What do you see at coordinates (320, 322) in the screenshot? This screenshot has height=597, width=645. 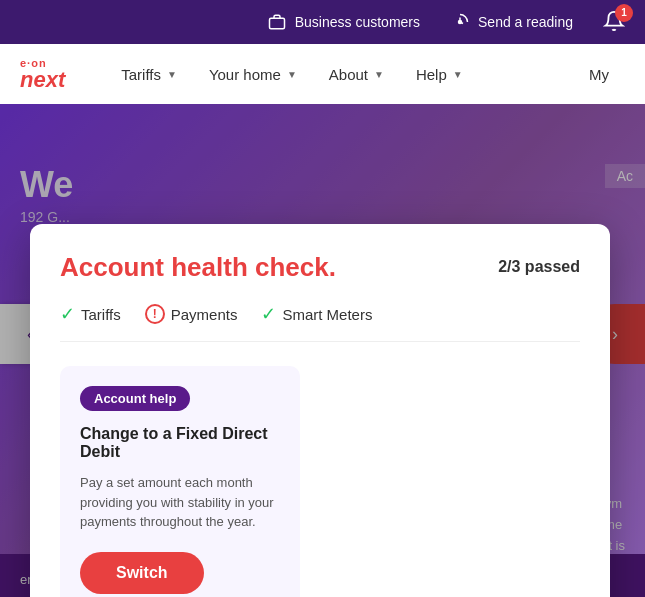 I see `checks-row: ✓ Tariffs ! Payments ✓ Smart Meters` at bounding box center [320, 322].